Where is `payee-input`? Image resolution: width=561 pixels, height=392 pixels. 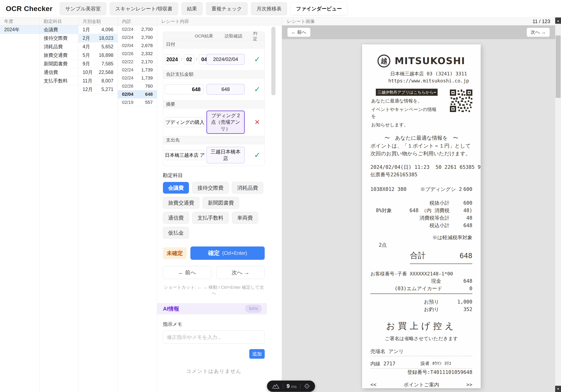 payee-input is located at coordinates (185, 155).